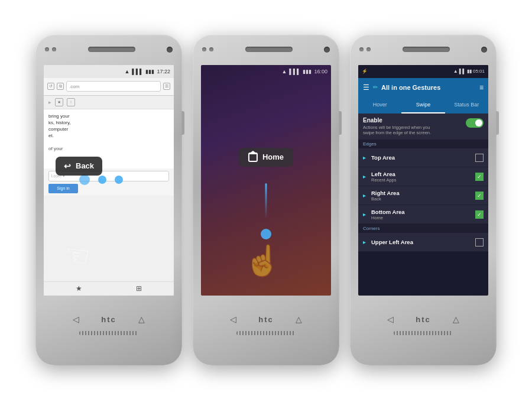  Describe the element at coordinates (109, 87) in the screenshot. I see `screen1-urlbar: ↺ ⧉ .com ☰` at that location.